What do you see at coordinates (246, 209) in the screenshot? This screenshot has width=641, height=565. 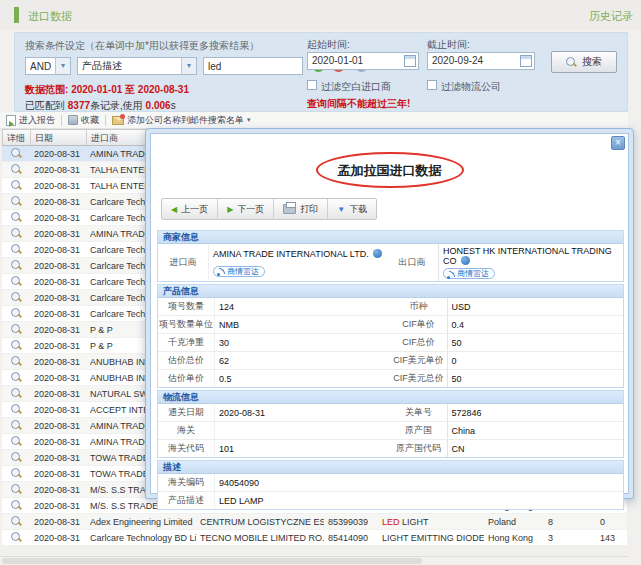 I see `next-page-button: ▶ 下一页` at bounding box center [246, 209].